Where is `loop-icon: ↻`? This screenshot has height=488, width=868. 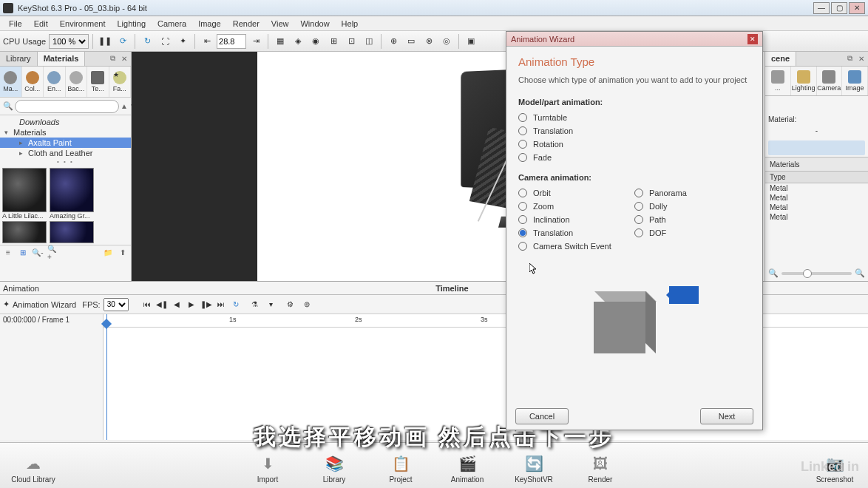 loop-icon: ↻ is located at coordinates (236, 305).